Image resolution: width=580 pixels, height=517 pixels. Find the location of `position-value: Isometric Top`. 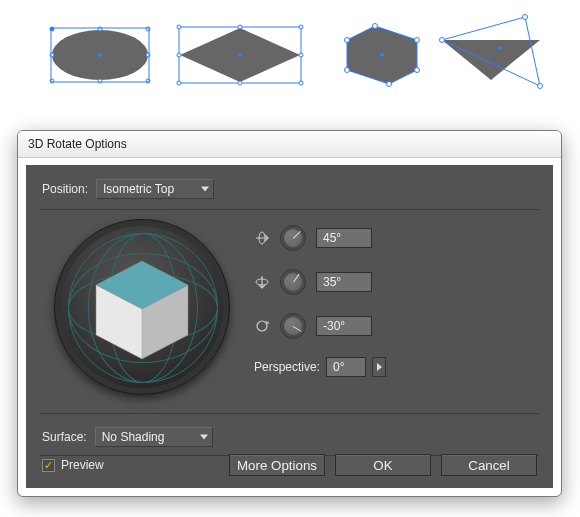

position-value: Isometric Top is located at coordinates (138, 189).